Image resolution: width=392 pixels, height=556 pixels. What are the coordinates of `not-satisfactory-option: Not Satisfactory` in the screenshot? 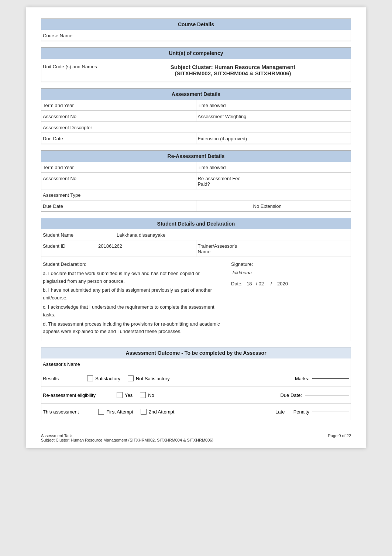 It's located at (149, 378).